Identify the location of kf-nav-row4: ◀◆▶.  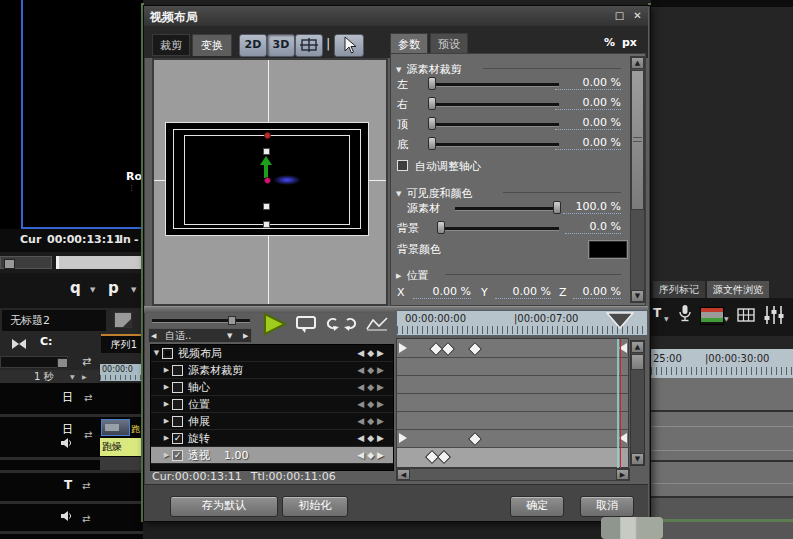
(372, 404).